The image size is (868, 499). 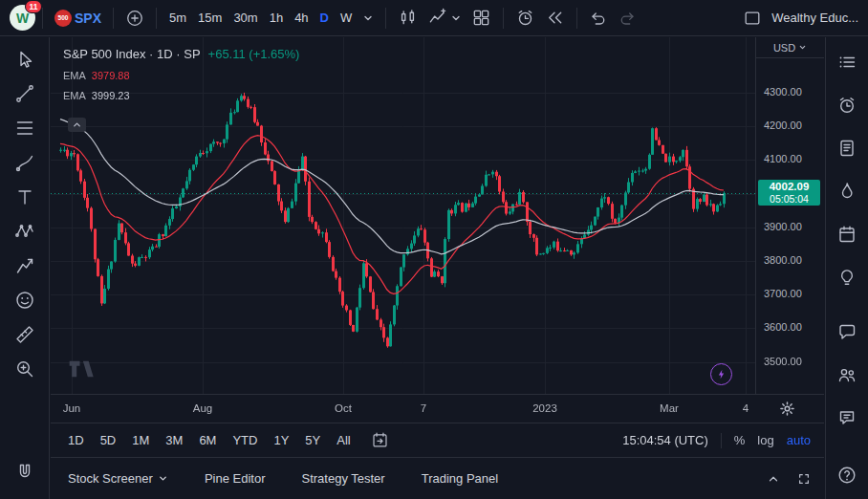 I want to click on legend-collapse-button, so click(x=76, y=124).